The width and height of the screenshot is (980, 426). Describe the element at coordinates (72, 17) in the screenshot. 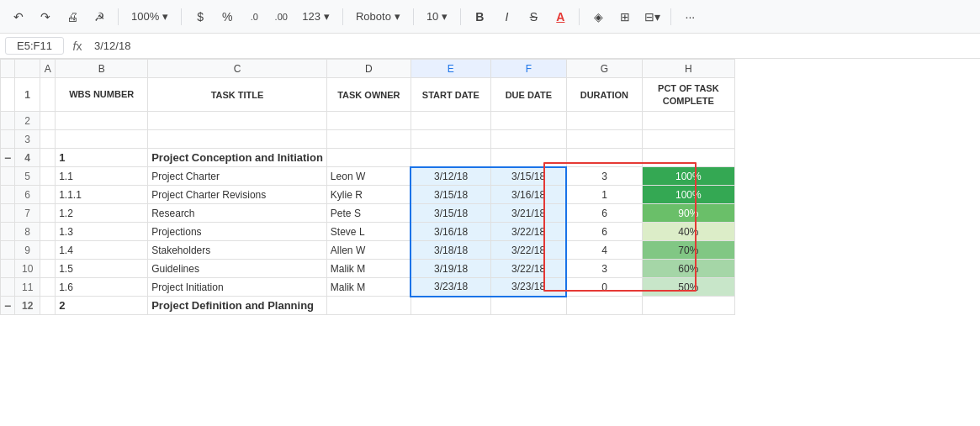

I see `print-button: 🖨` at that location.